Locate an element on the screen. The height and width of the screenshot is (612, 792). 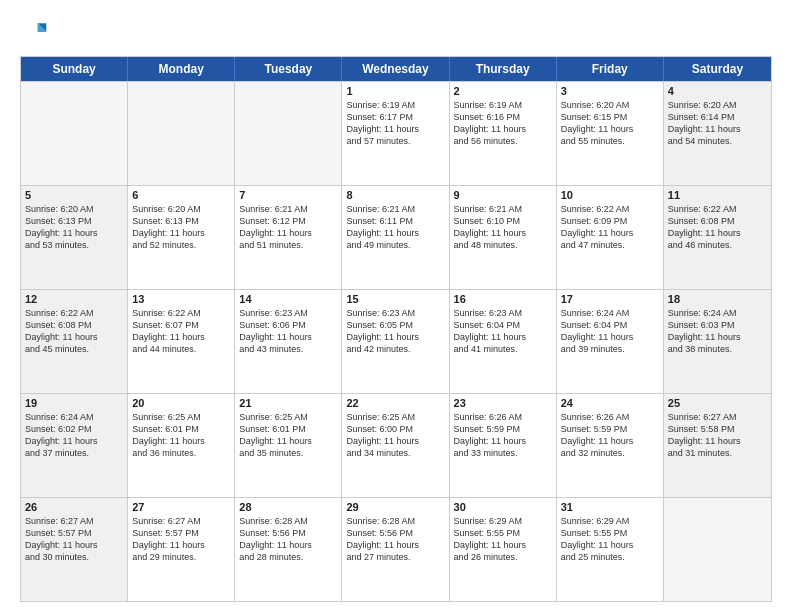
day-number: 19 is located at coordinates (74, 403).